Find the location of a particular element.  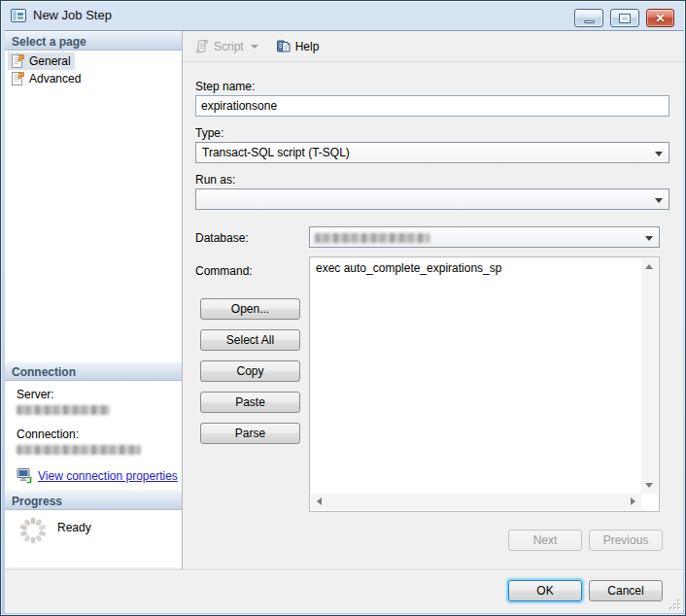

help-button: Help is located at coordinates (297, 47).